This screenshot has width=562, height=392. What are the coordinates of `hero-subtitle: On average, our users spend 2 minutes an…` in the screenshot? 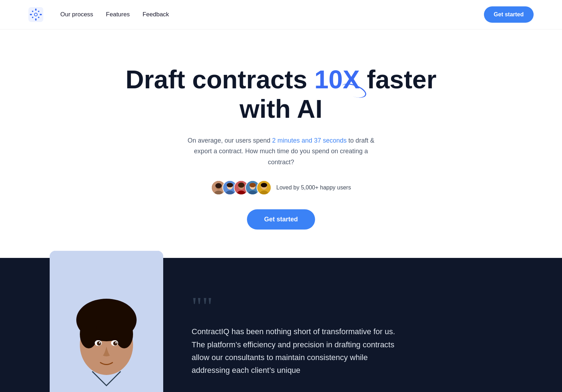 It's located at (281, 151).